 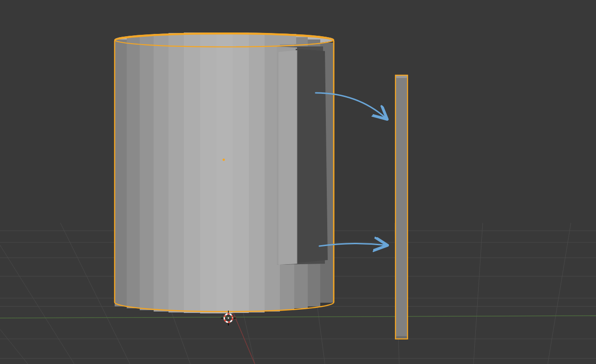 What do you see at coordinates (303, 157) in the screenshot?
I see `cylinder-handle-gap` at bounding box center [303, 157].